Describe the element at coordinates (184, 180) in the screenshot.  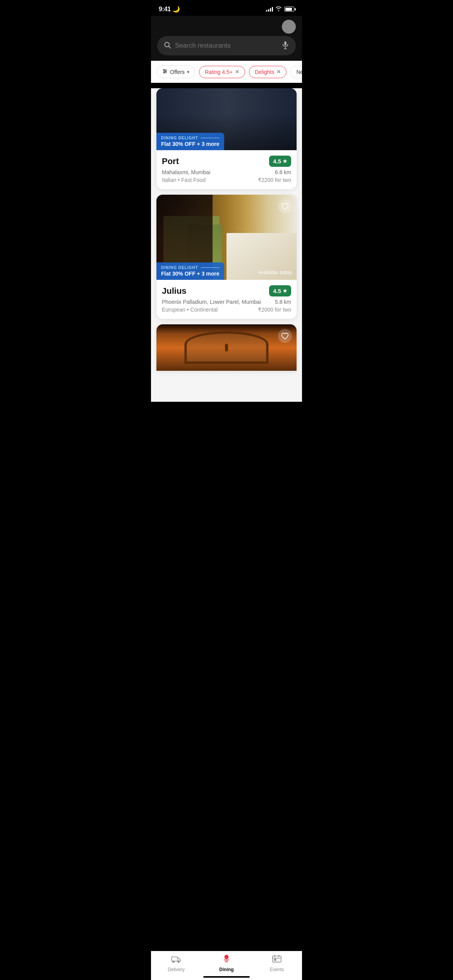
I see `cuisine-port: Italian • Fast Food` at that location.